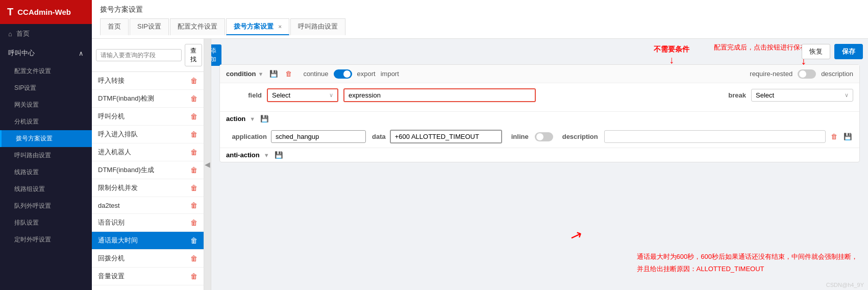 Image resolution: width=868 pixels, height=290 pixels. What do you see at coordinates (289, 74) in the screenshot?
I see `condition-delete-icon: 🗑` at bounding box center [289, 74].